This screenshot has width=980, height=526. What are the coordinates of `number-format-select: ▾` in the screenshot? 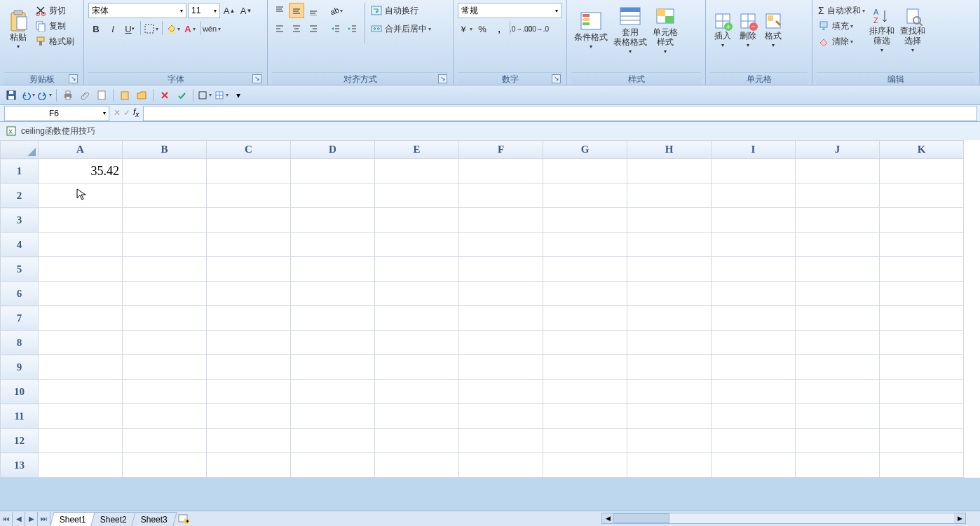 It's located at (510, 11).